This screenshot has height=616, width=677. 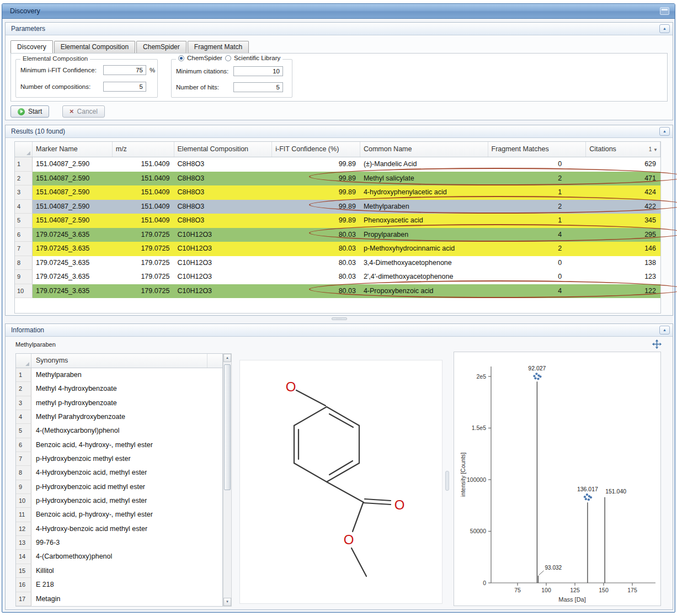 What do you see at coordinates (338, 193) in the screenshot?
I see `results-row-3: 3151.04087_2.590151.0409C8H8O399.894-hyd…` at bounding box center [338, 193].